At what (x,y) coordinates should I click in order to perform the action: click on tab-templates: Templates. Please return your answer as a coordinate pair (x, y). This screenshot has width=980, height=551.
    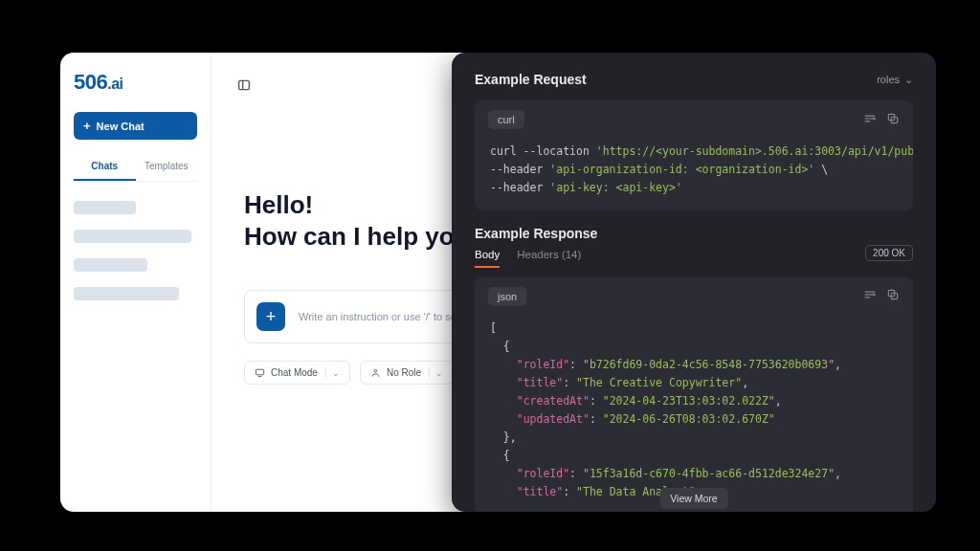
    Looking at the image, I should click on (167, 166).